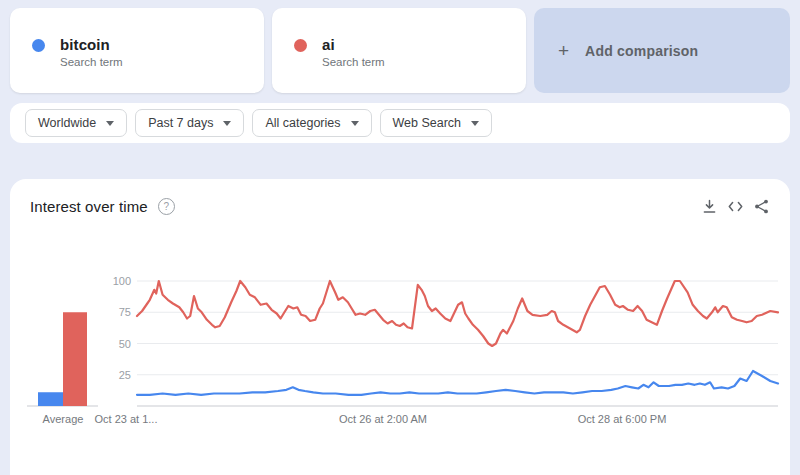  I want to click on term-card-bitcoin: bitcoin Search term, so click(137, 50).